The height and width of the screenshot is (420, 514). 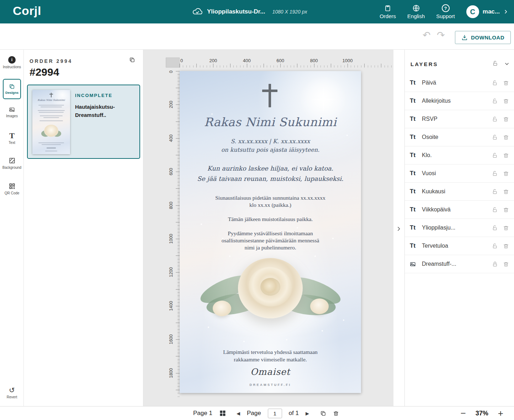 I want to click on copy-order-icon, so click(x=132, y=60).